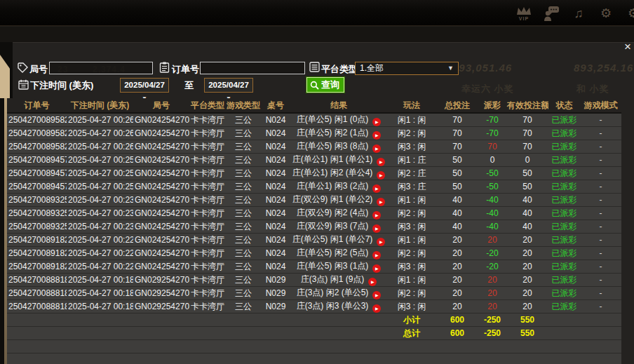  Describe the element at coordinates (628, 47) in the screenshot. I see `close-icon: ×` at that location.